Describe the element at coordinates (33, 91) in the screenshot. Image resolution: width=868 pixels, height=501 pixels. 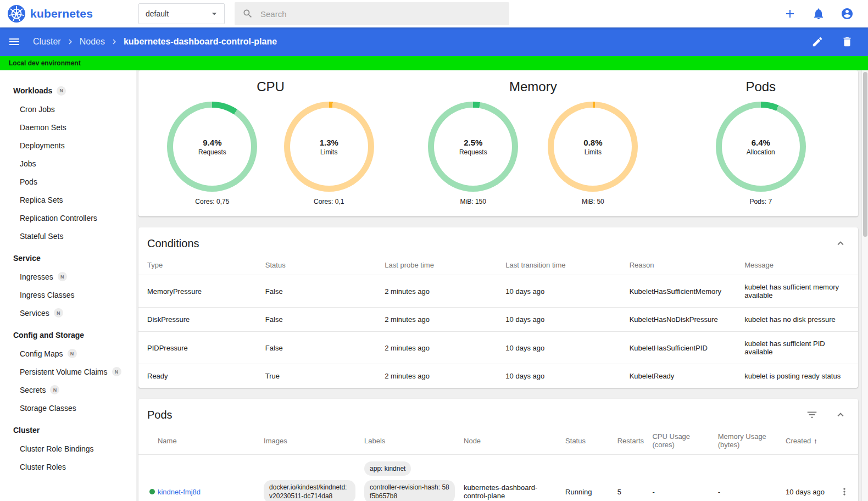
I see `sidebar-header-label: Workloads` at that location.